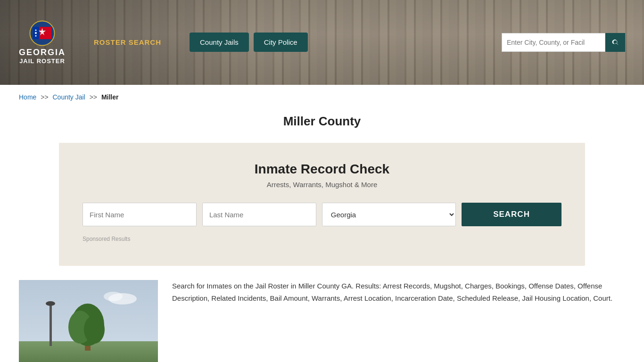 The height and width of the screenshot is (362, 644). I want to click on location-image, so click(89, 321).